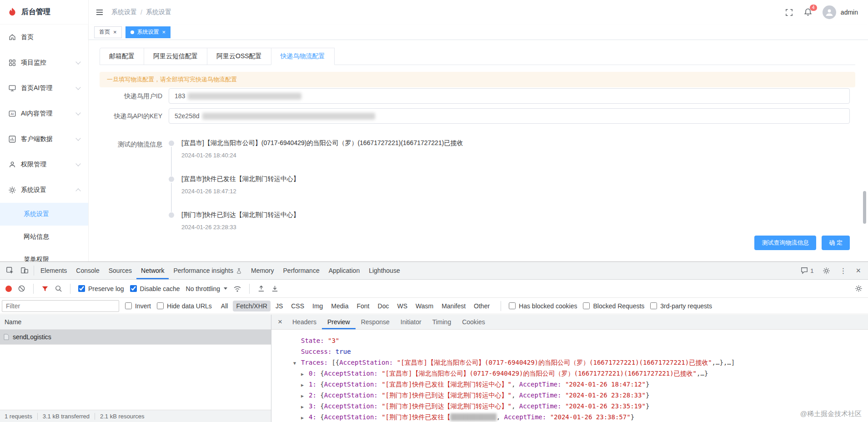 This screenshot has width=868, height=422. Describe the element at coordinates (858, 271) in the screenshot. I see `close-devtools-icon: ×` at that location.